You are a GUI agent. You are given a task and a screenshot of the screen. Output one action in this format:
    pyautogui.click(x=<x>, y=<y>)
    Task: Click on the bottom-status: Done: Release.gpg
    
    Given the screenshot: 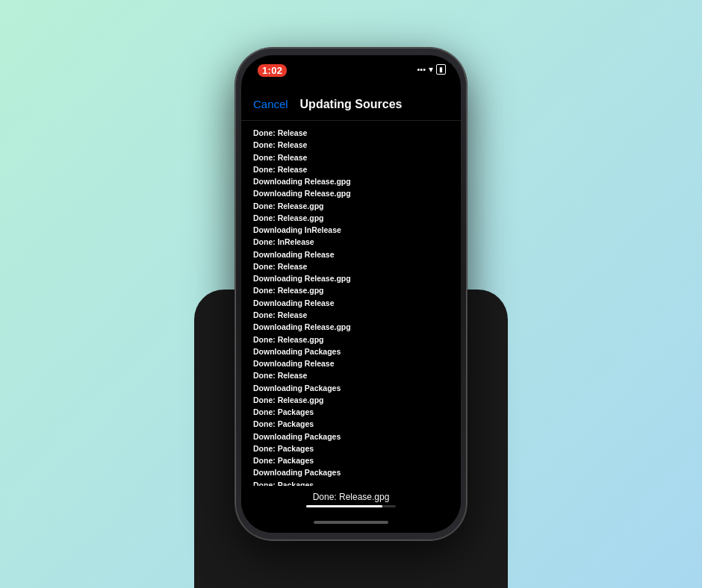 What is the action you would take?
    pyautogui.click(x=351, y=498)
    